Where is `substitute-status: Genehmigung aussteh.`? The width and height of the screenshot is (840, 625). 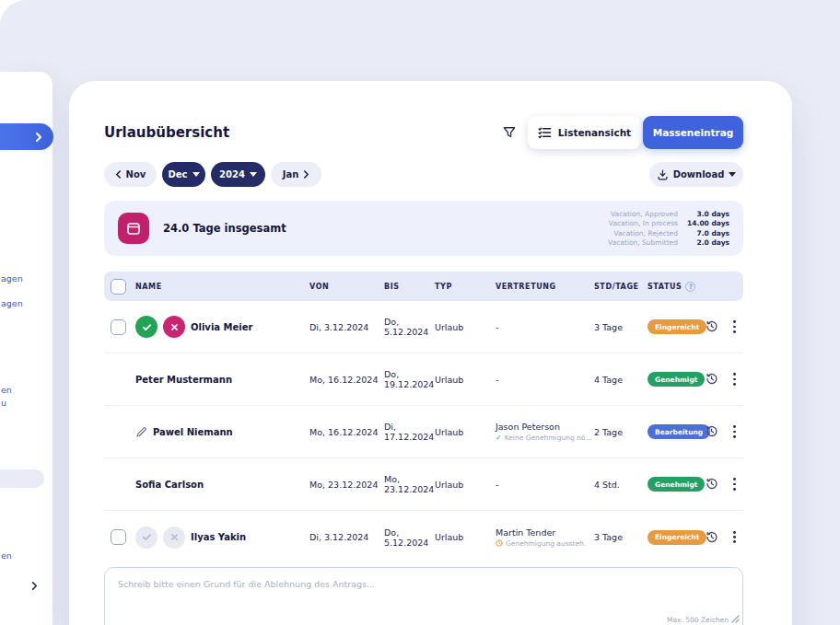 substitute-status: Genehmigung aussteh. is located at coordinates (543, 543).